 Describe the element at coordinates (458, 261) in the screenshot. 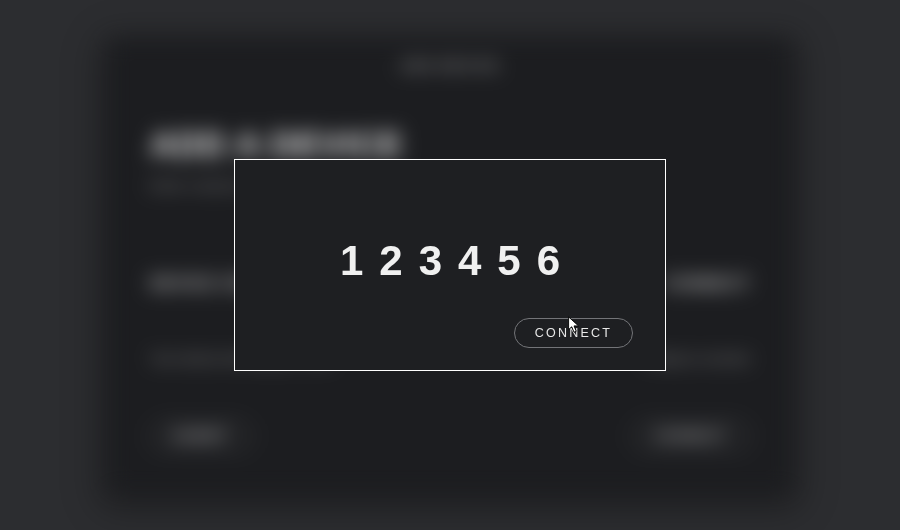

I see `pairing-code: 123456` at that location.